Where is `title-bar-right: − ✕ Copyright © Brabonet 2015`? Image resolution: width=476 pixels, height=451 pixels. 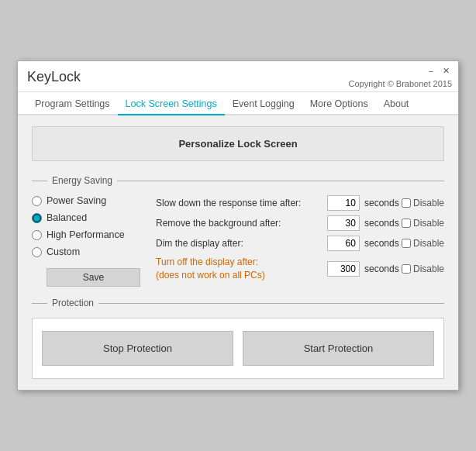 title-bar-right: − ✕ Copyright © Brabonet 2015 is located at coordinates (400, 77).